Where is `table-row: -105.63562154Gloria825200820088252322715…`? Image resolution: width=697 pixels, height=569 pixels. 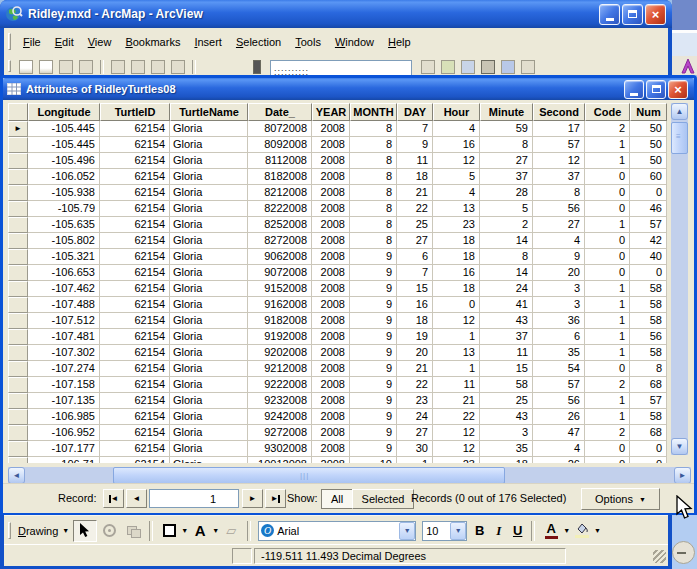 table-row: -105.63562154Gloria825200820088252322715… is located at coordinates (338, 225).